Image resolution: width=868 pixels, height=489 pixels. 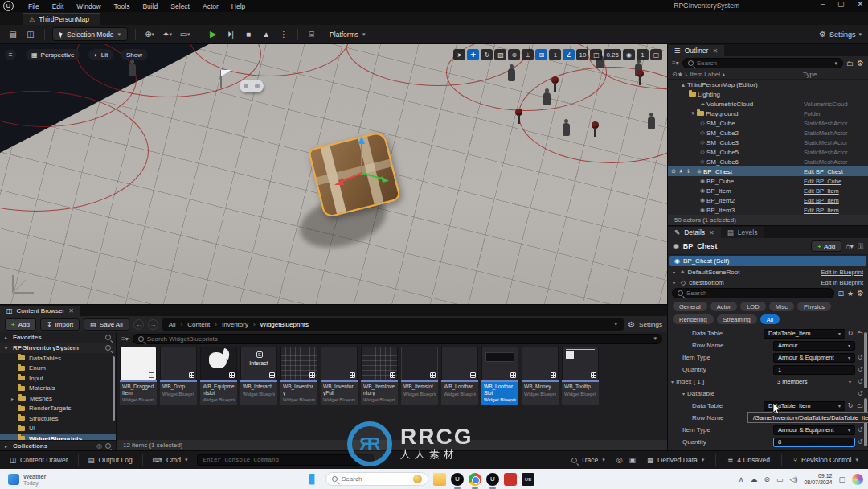 I want to click on use-asset-icon: ↻, so click(x=850, y=405).